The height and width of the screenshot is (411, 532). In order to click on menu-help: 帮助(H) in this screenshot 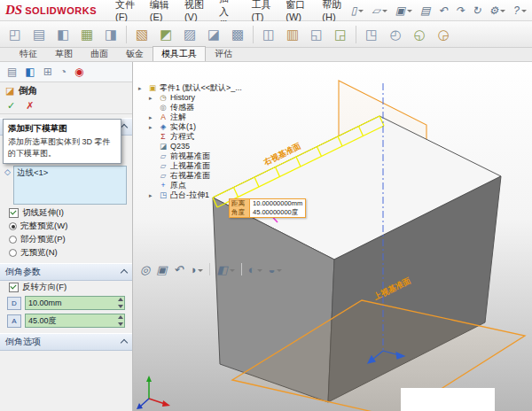, I will do `click(332, 12)`.